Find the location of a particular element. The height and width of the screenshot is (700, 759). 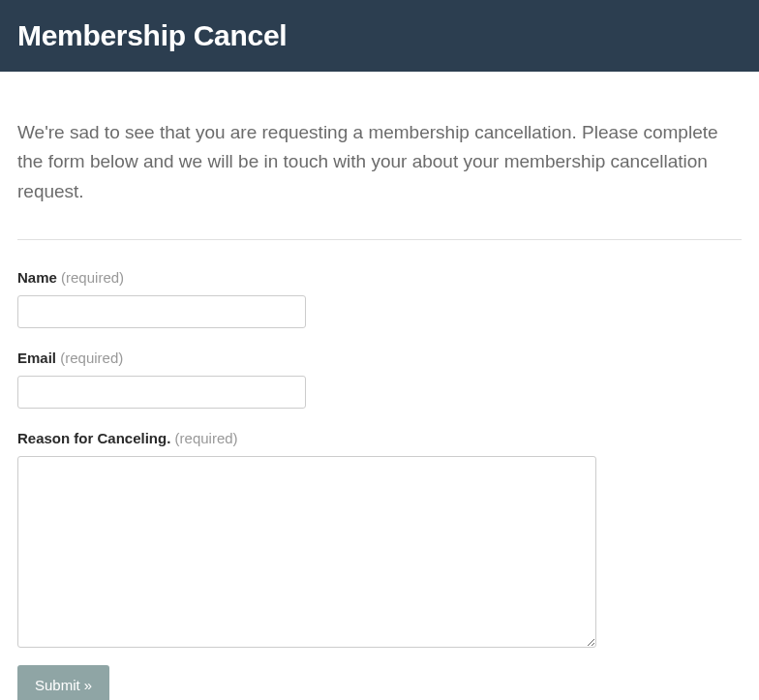

form-group-name: Name (required) is located at coordinates (380, 298).